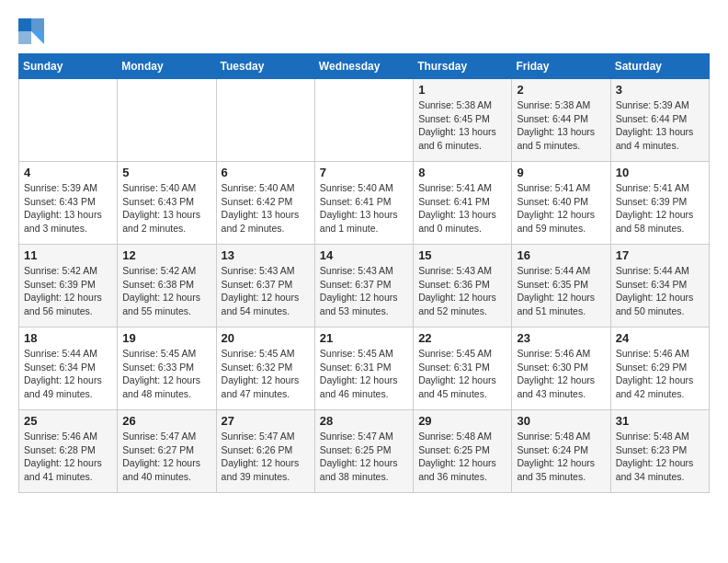 The image size is (728, 563). Describe the element at coordinates (167, 452) in the screenshot. I see `calendar-cell: 26Sunrise: 5:47 AM Sunset: 6:27 PM Dayli…` at that location.